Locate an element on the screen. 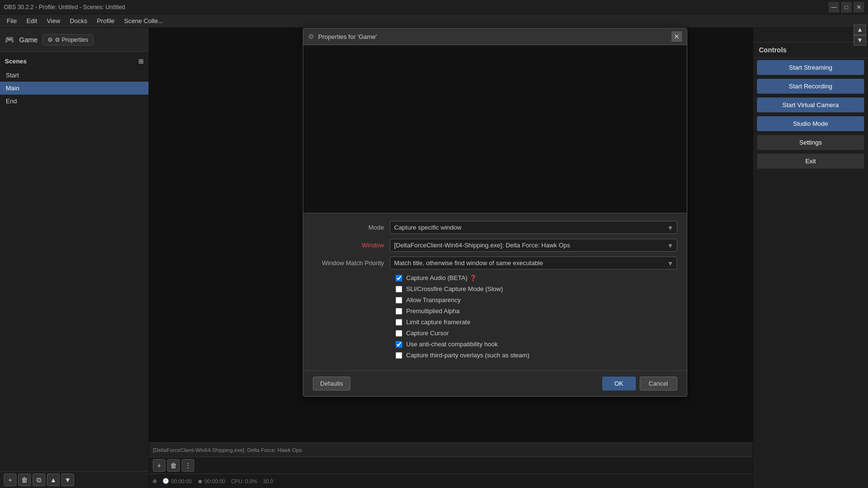 Image resolution: width=868 pixels, height=488 pixels. window-select: [DeltaForceClient-Win64-Shipping.exe]: D… is located at coordinates (533, 245).